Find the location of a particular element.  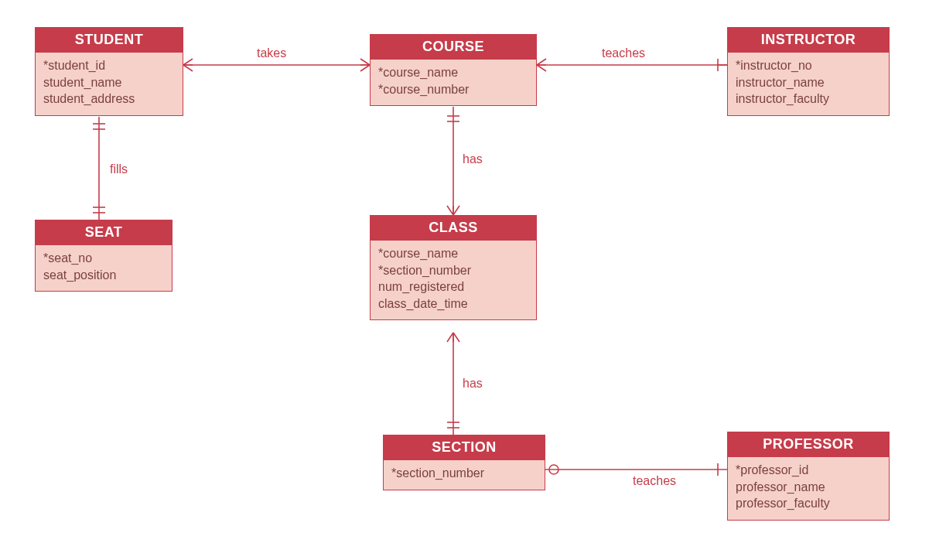

entity-seat-title: SEAT is located at coordinates (104, 233).